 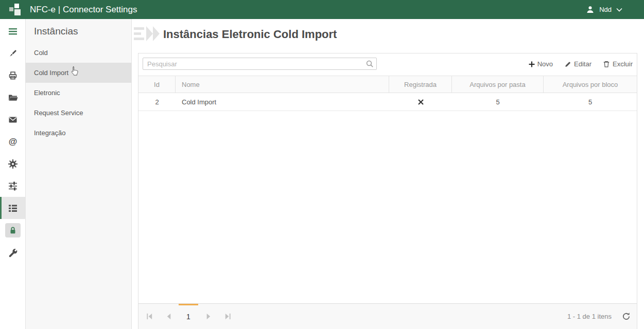 What do you see at coordinates (157, 84) in the screenshot?
I see `column-header-id: Id` at bounding box center [157, 84].